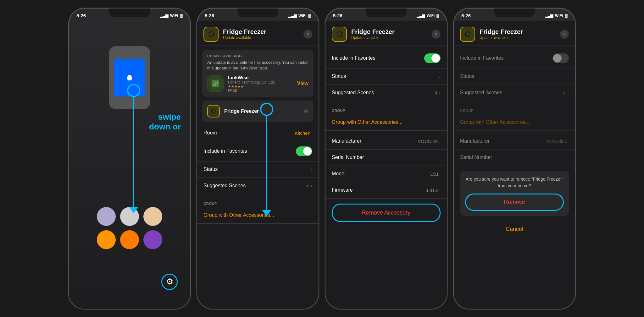 The width and height of the screenshot is (644, 317). I want to click on settings-list-4: Include in Favorites Status › Suggested …, so click(514, 75).